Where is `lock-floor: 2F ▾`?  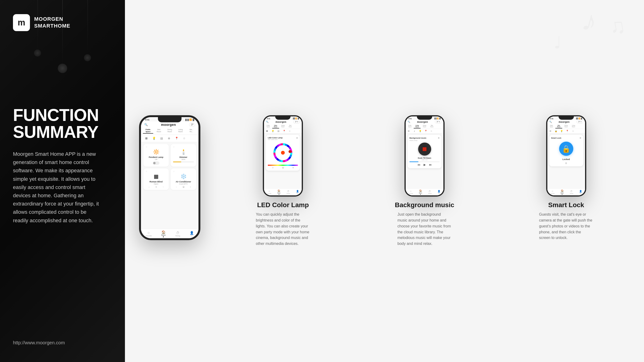 lock-floor: 2F ▾ is located at coordinates (580, 122).